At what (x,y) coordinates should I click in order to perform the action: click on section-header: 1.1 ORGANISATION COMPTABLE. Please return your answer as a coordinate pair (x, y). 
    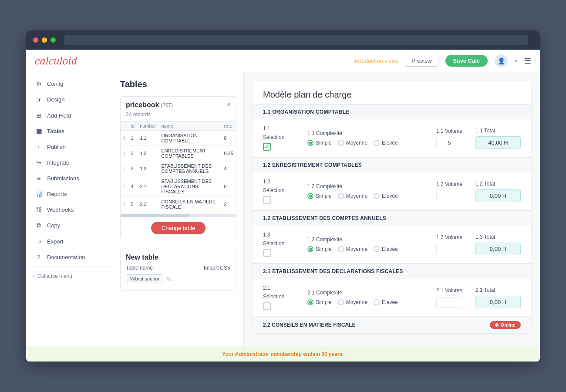
    Looking at the image, I should click on (392, 112).